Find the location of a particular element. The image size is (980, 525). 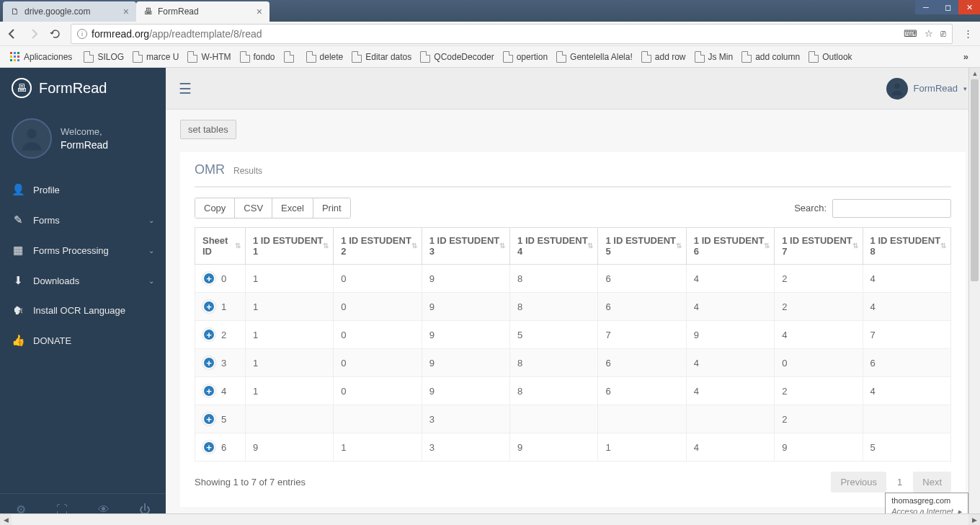

reload-button is located at coordinates (55, 34).